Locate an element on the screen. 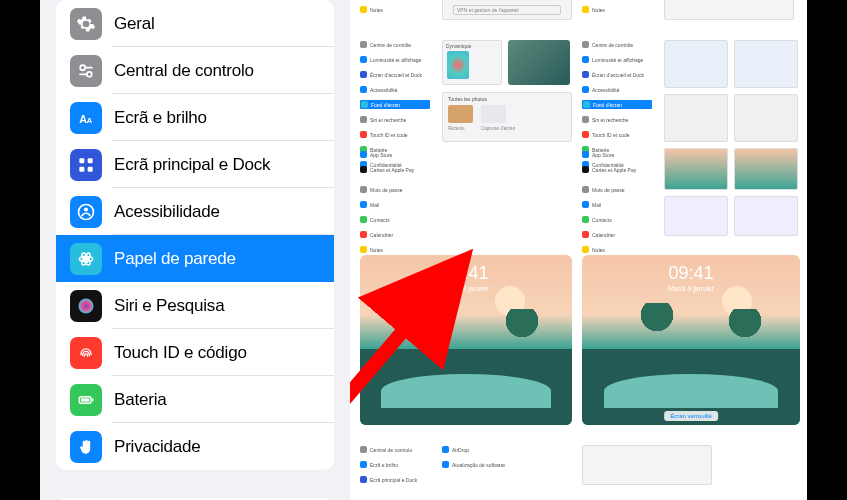 The height and width of the screenshot is (500, 847). settings-row-label: Papel de parede is located at coordinates (175, 259).